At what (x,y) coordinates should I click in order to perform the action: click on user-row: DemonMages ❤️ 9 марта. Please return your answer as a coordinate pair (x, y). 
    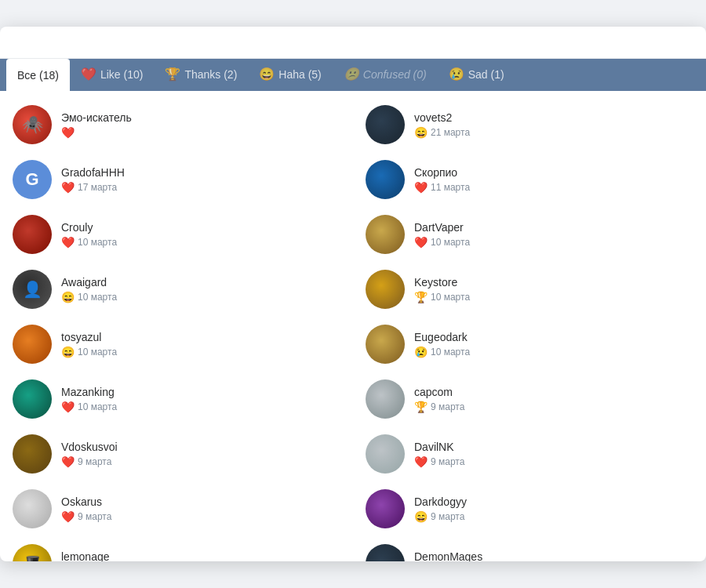
    Looking at the image, I should click on (530, 549).